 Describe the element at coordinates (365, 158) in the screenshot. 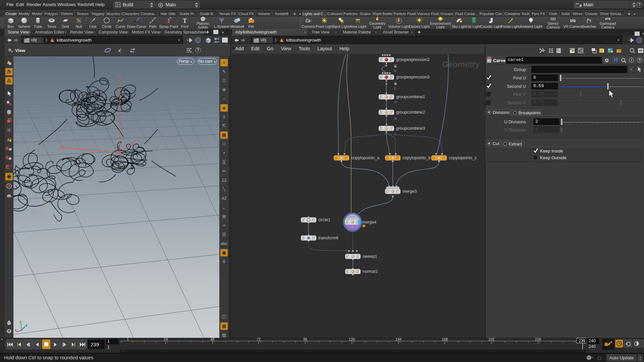

I see `svg-text: copytopoints_a` at that location.